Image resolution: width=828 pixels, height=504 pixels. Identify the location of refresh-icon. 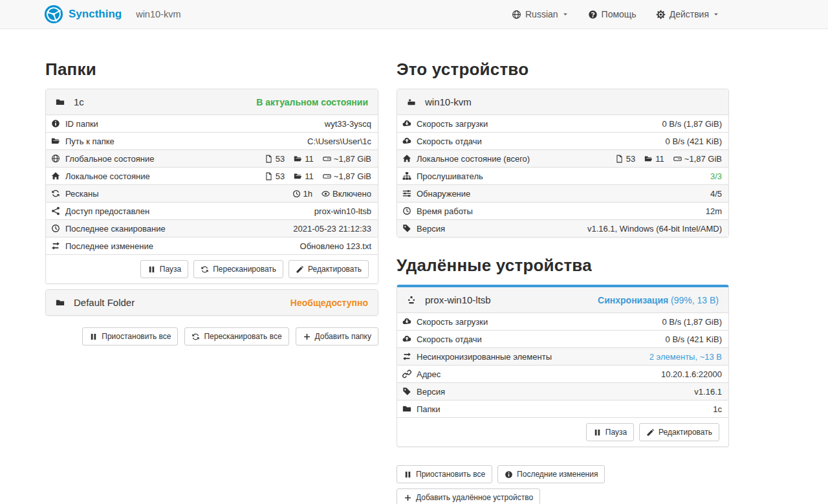
(195, 336).